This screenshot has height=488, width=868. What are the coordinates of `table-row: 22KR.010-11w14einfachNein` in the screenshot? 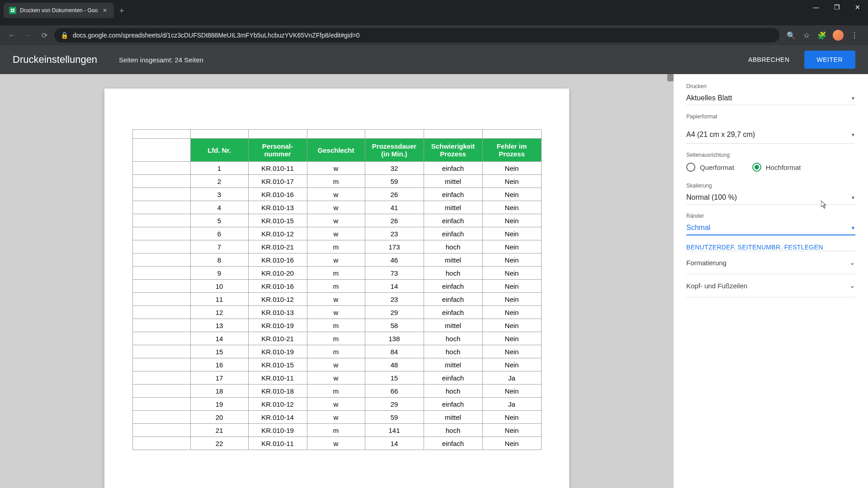 It's located at (337, 444).